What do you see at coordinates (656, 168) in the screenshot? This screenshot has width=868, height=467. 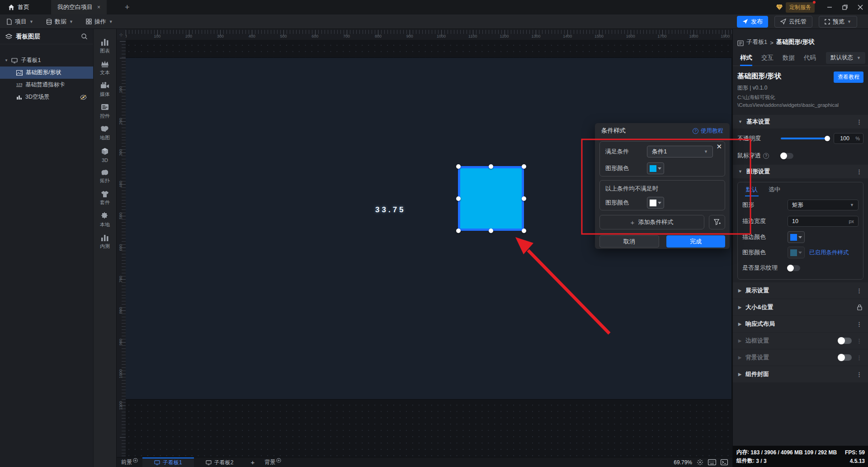 I see `condition-color-picker` at bounding box center [656, 168].